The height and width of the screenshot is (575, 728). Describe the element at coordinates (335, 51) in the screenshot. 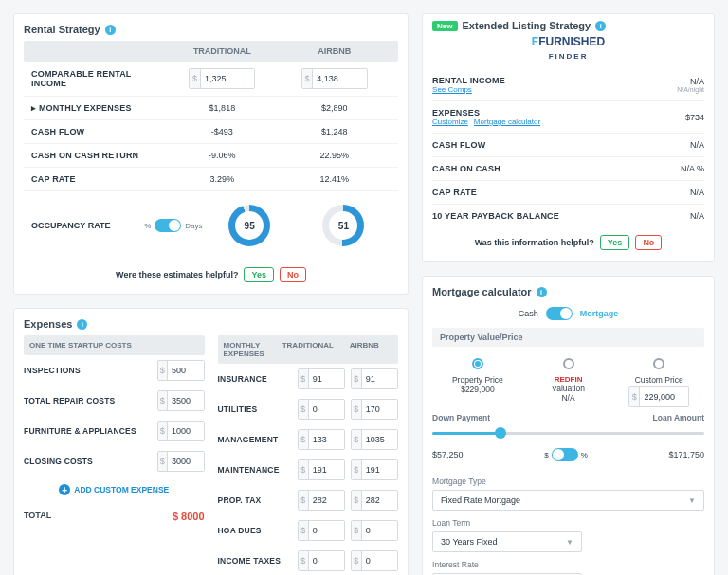

I see `col-airbnb: AIRBNB` at that location.